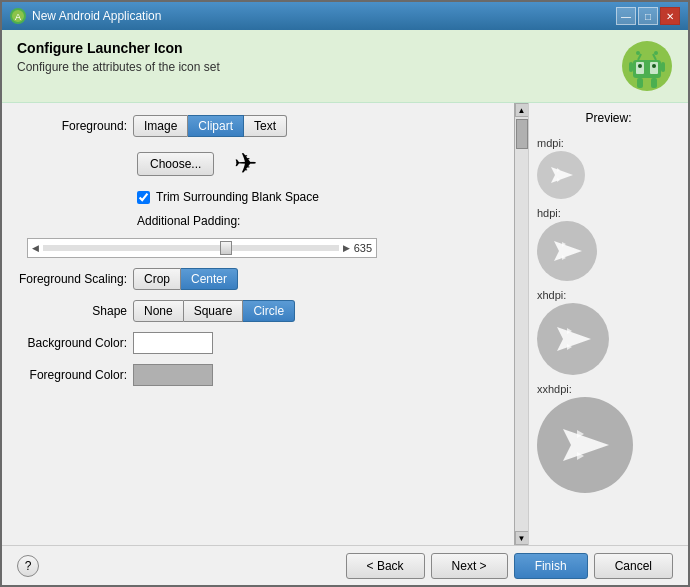 This screenshot has height=587, width=690. Describe the element at coordinates (246, 164) in the screenshot. I see `clipart-preview-icon: ✈` at that location.